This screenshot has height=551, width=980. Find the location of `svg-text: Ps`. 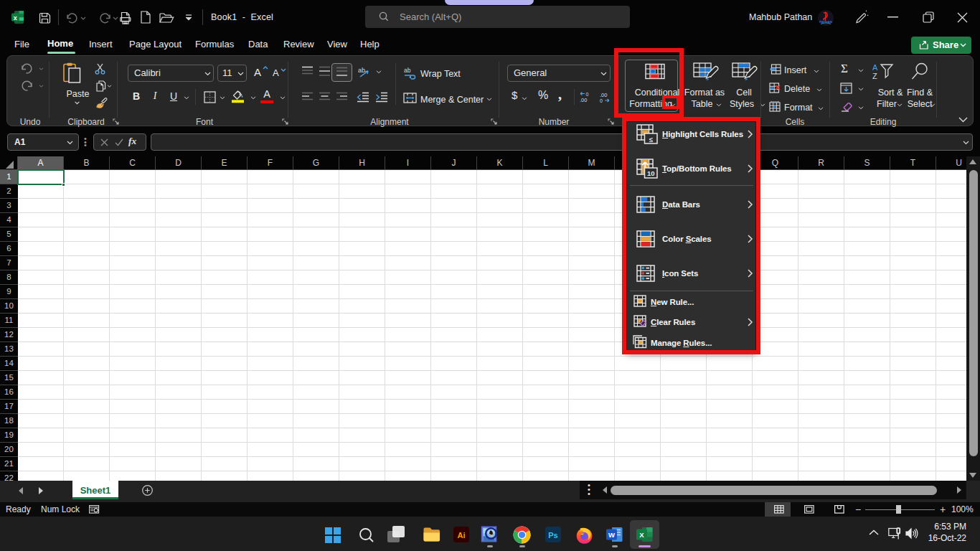

svg-text: Ps is located at coordinates (552, 535).